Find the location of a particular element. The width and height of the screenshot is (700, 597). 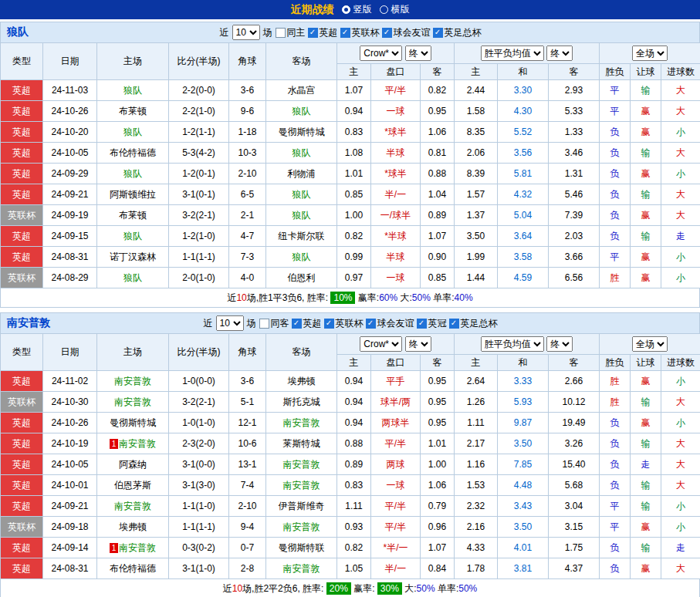

goals-result-cell: 大 is located at coordinates (681, 194).